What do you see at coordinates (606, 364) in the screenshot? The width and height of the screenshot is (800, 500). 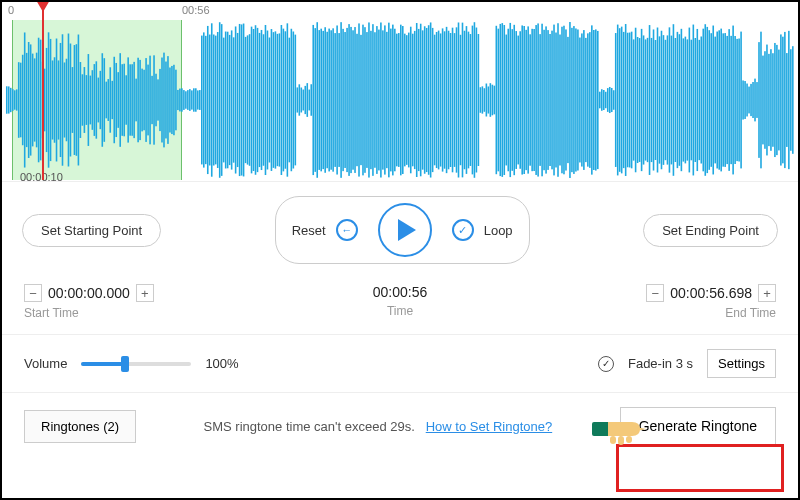 I see `checkmark-icon: ✓` at bounding box center [606, 364].